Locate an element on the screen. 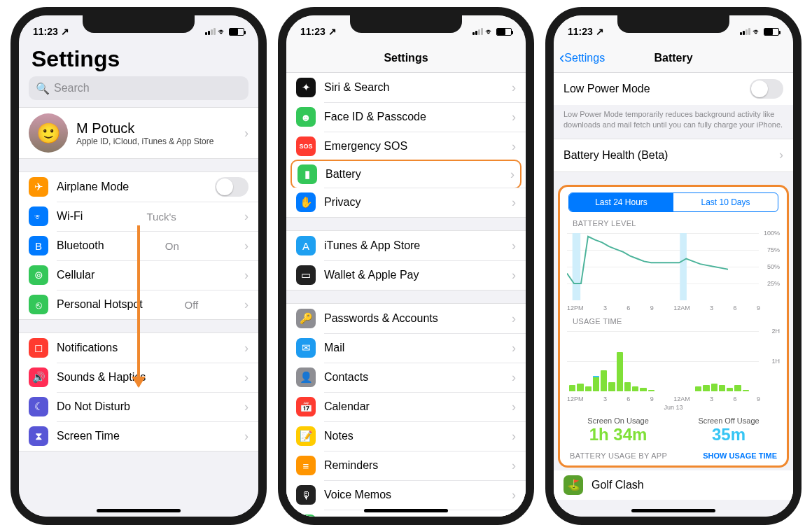 This screenshot has width=812, height=532. back-label: Settings is located at coordinates (584, 58).